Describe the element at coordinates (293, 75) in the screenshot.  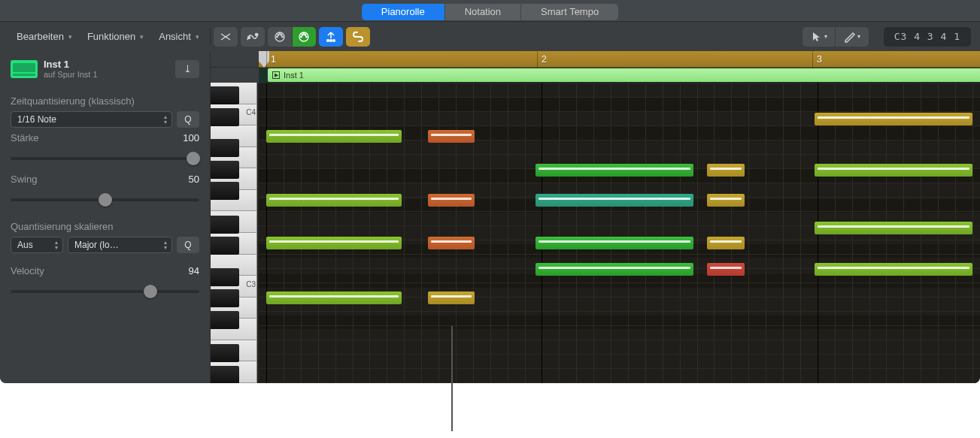
I see `region-name: Inst 1` at that location.